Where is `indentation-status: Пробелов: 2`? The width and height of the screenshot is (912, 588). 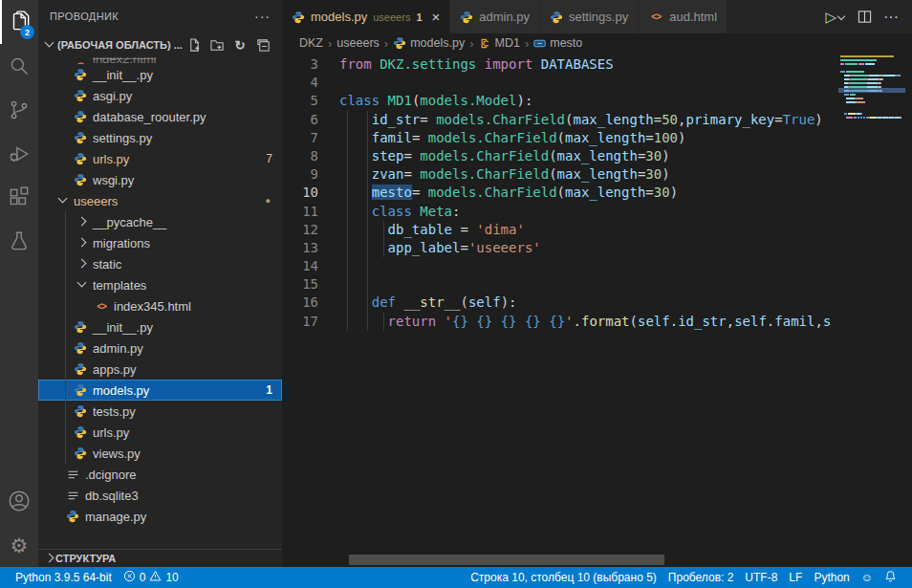 indentation-status: Пробелов: 2 is located at coordinates (702, 577).